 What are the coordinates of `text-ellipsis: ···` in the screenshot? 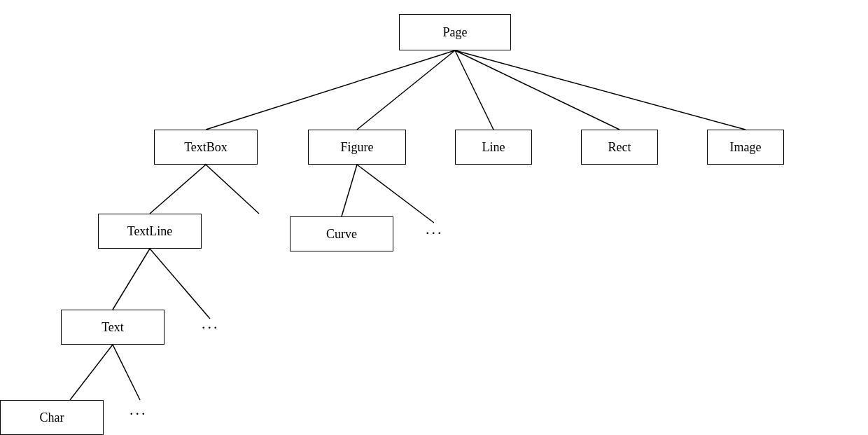 It's located at (139, 414).